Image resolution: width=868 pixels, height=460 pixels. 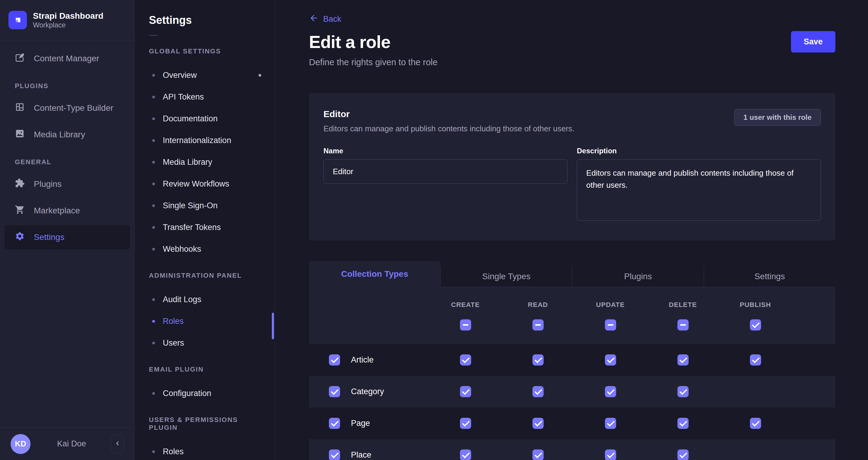 What do you see at coordinates (71, 444) in the screenshot?
I see `user-name: Kai Doe` at bounding box center [71, 444].